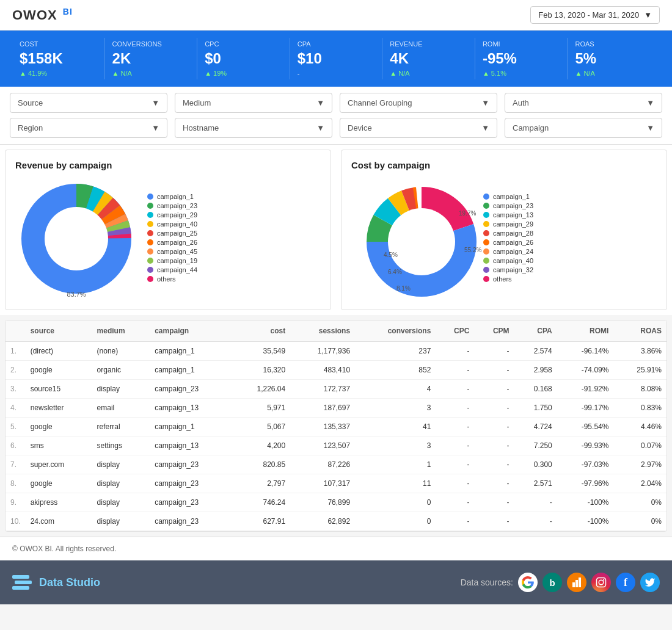 The height and width of the screenshot is (630, 672). What do you see at coordinates (536, 408) in the screenshot?
I see `table-cell: 1.750` at bounding box center [536, 408].